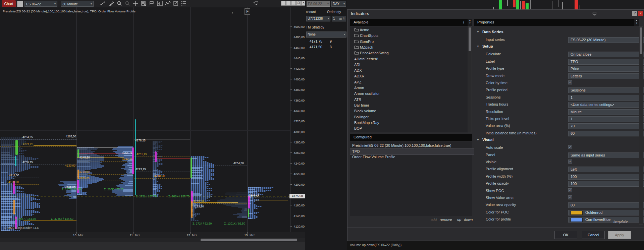  Describe the element at coordinates (620, 235) in the screenshot. I see `apply-button: Apply` at that location.